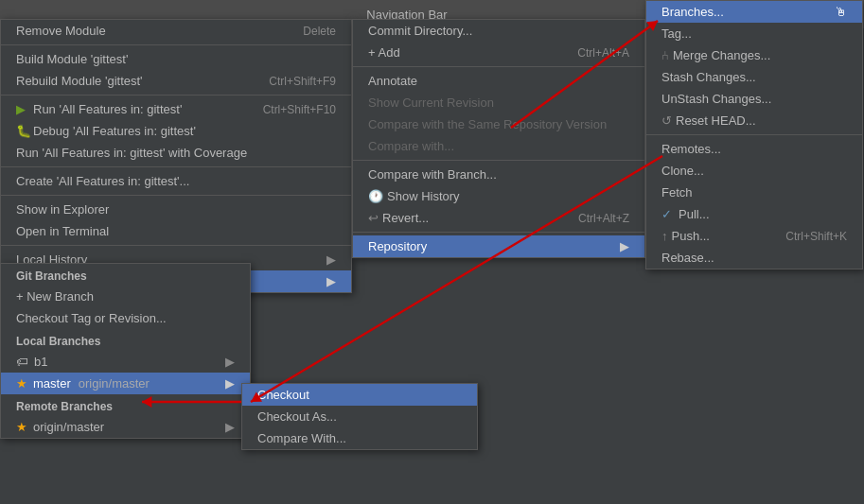 Image resolution: width=864 pixels, height=504 pixels. Describe the element at coordinates (754, 34) in the screenshot. I see `tag-item: Tag...` at that location.